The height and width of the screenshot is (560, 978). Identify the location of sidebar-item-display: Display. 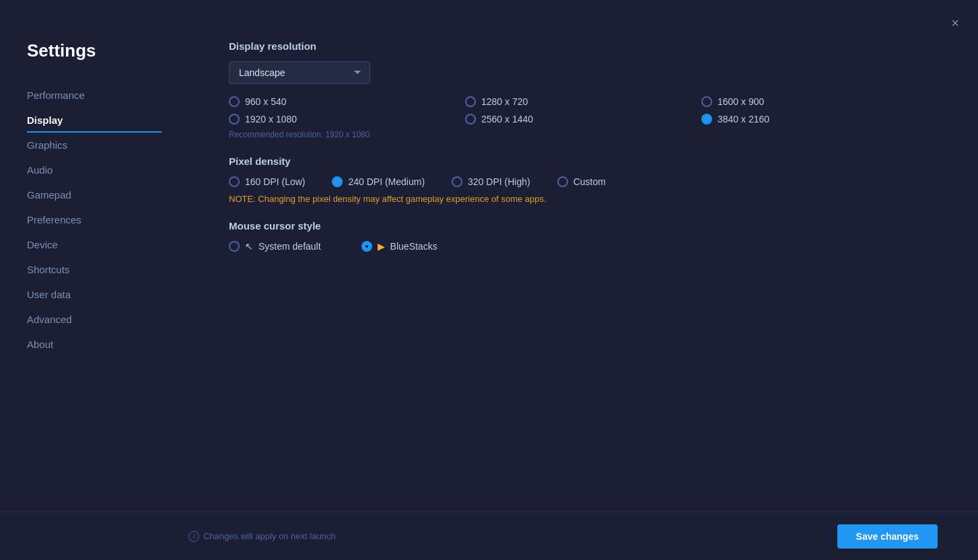
(94, 120).